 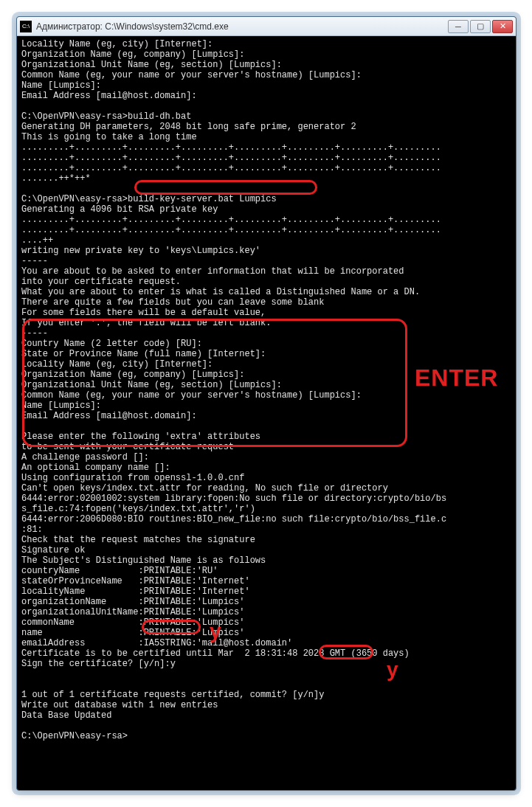 What do you see at coordinates (266, 447) in the screenshot?
I see `terminal-line: to be sent with your certificate request` at bounding box center [266, 447].